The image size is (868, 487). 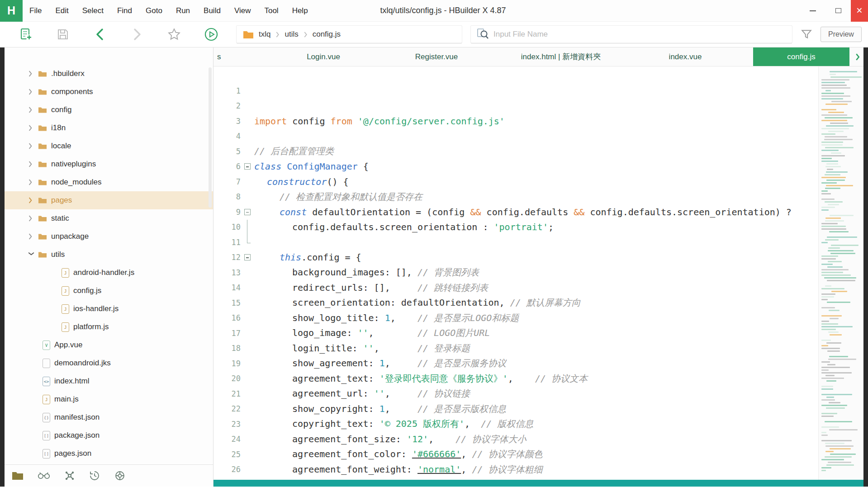 What do you see at coordinates (859, 11) in the screenshot?
I see `close-button: ×` at bounding box center [859, 11].